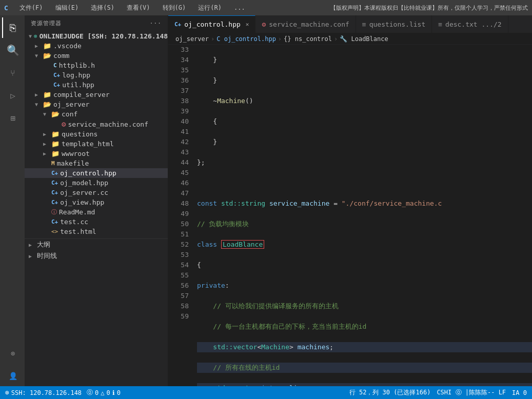  What do you see at coordinates (96, 183) in the screenshot?
I see `tree-oj-model: C+ oj_model.hpp` at bounding box center [96, 183].